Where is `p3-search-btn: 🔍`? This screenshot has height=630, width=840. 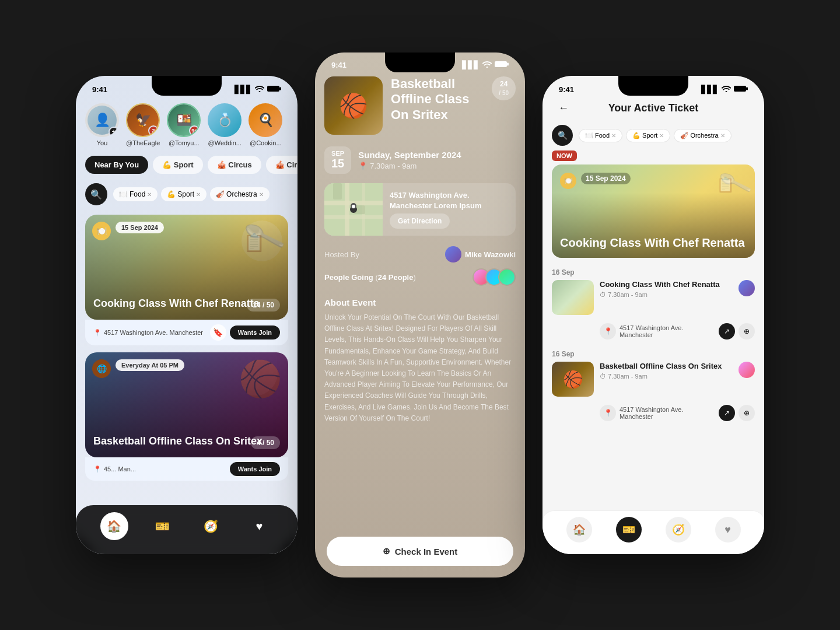 p3-search-btn: 🔍 is located at coordinates (562, 135).